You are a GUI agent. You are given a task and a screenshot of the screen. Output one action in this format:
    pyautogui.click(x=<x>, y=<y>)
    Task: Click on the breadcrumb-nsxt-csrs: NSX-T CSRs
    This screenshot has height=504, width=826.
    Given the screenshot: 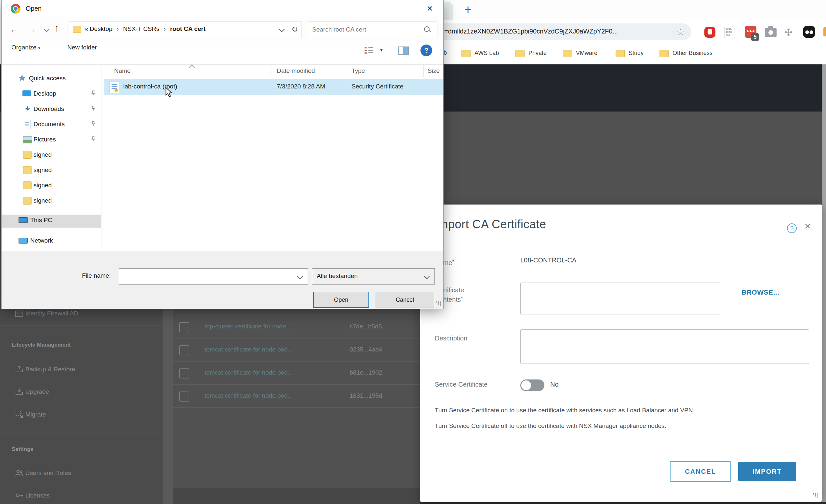 What is the action you would take?
    pyautogui.click(x=141, y=29)
    